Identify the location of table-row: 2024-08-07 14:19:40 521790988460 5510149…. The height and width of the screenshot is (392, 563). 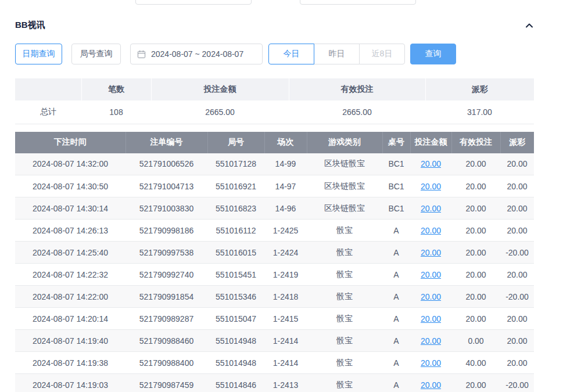
(274, 341).